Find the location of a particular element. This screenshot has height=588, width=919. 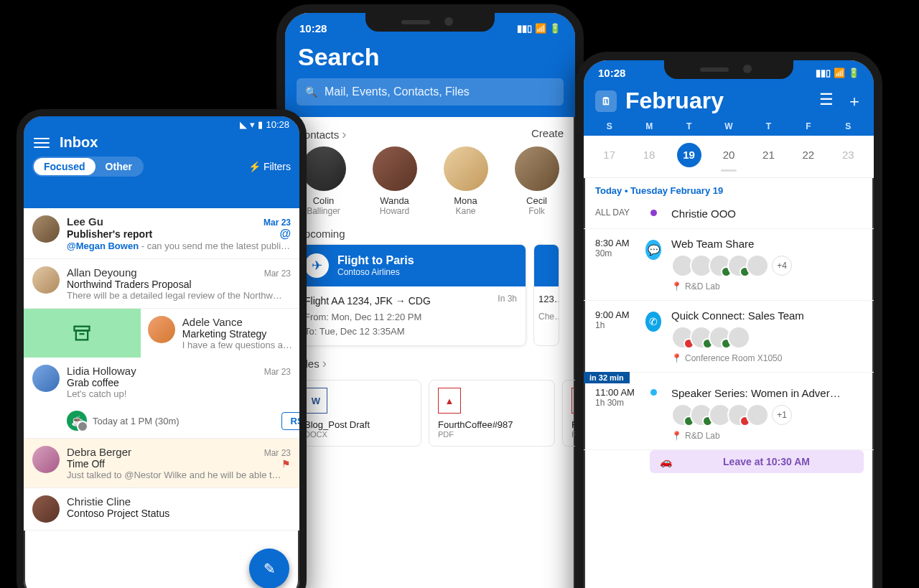

status-icons: ▮▮▯📶🔋 is located at coordinates (538, 29).